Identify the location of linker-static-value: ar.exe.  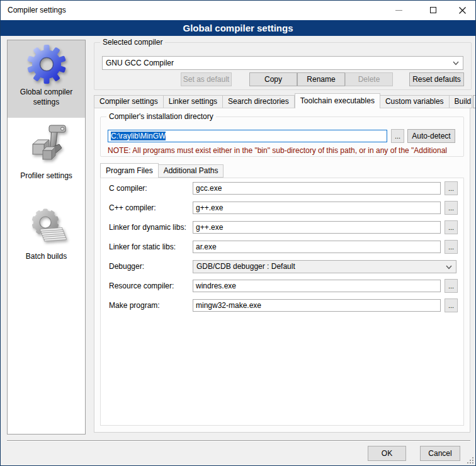
(207, 247).